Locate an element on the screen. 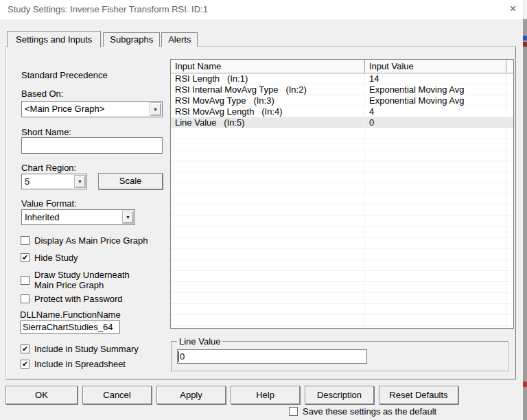 This screenshot has width=527, height=420. input-name-cell: RSI MovAvg Length (In:4) is located at coordinates (268, 111).